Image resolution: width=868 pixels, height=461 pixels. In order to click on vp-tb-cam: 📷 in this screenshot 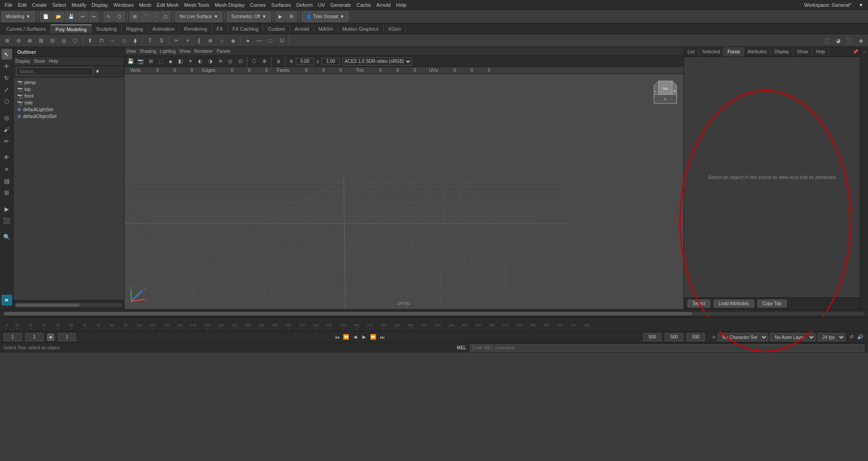, I will do `click(141, 61)`.